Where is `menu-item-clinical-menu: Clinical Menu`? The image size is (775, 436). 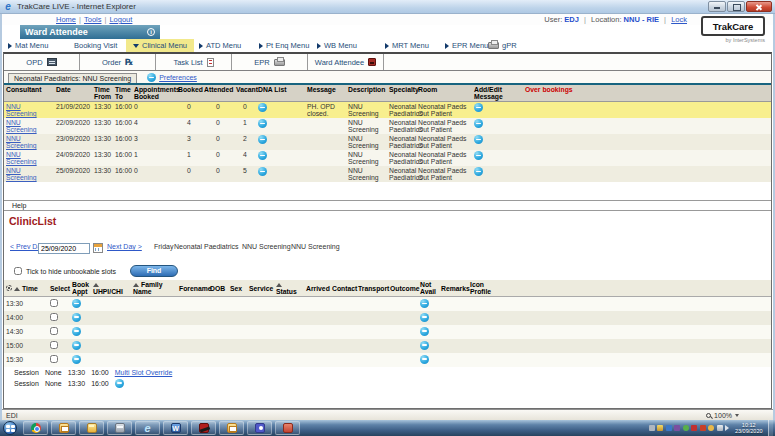 menu-item-clinical-menu: Clinical Menu is located at coordinates (160, 46).